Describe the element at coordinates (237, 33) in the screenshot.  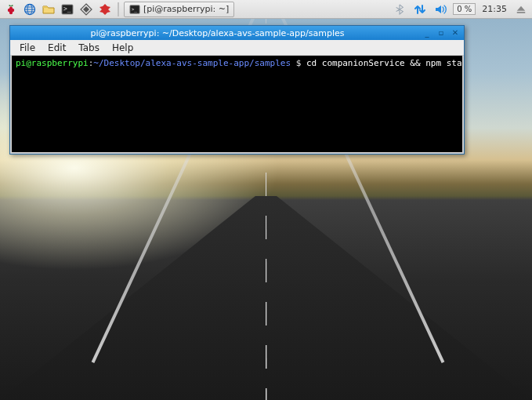
I see `titlebar: pi@raspberrypi: ~/Desktop/alexa-avs-samp…` at that location.